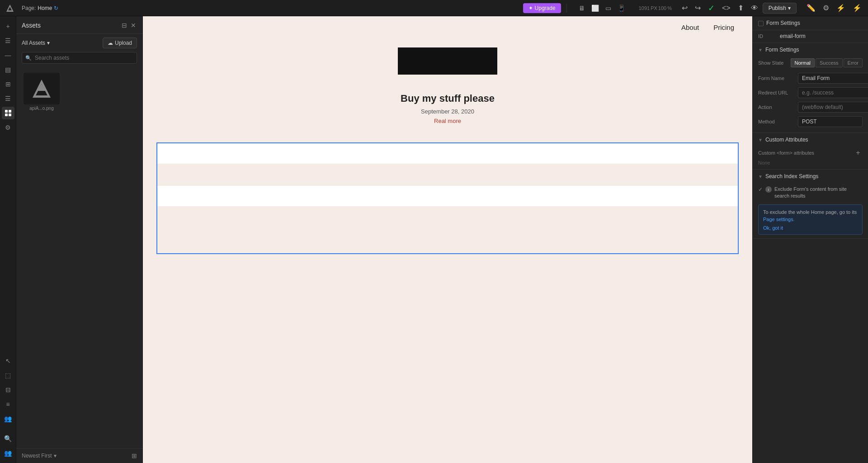 The image size is (868, 463). What do you see at coordinates (8, 240) in the screenshot?
I see `tool-sidebar: + ☰ — ▤ ⊞ ☰ ⚙ ↖ ⬚ ⊟ ≡ 👥 🔍 👥` at bounding box center [8, 240].